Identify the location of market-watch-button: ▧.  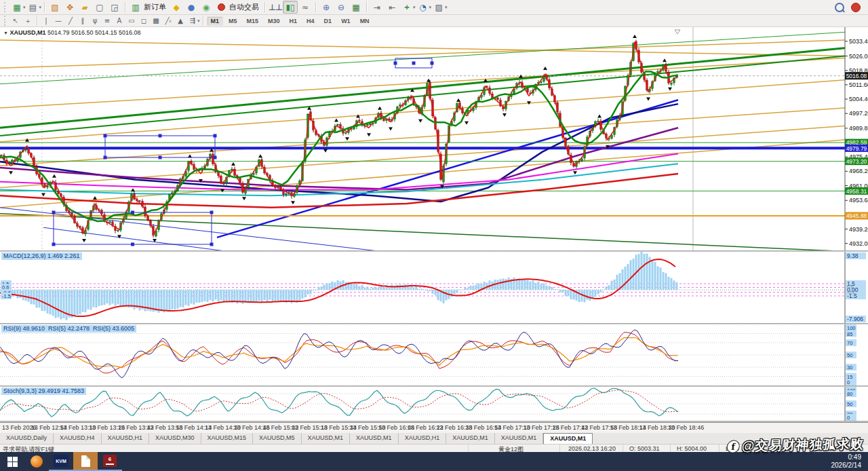
(55, 7).